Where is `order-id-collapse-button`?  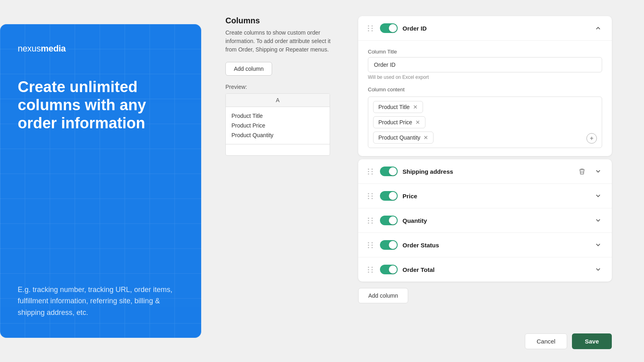 order-id-collapse-button is located at coordinates (598, 28).